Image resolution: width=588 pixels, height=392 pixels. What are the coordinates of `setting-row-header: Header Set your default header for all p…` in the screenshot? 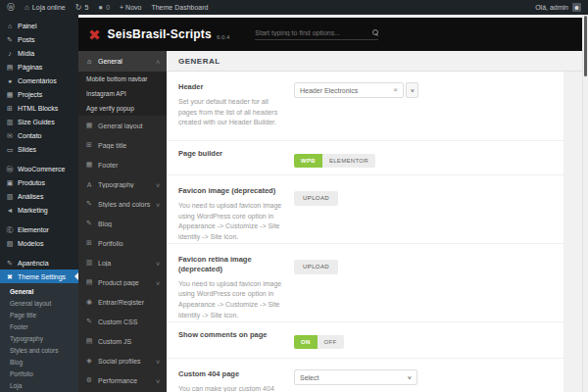 It's located at (365, 106).